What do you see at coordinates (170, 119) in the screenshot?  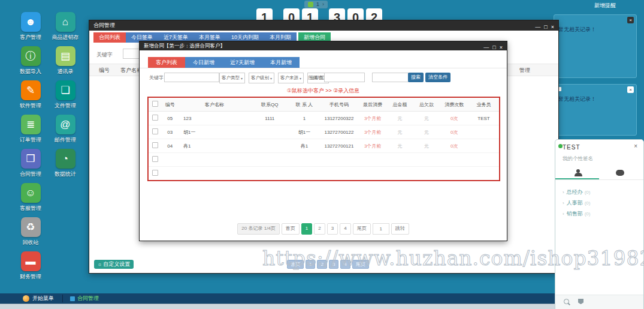 I see `cell-id: 05` at bounding box center [170, 119].